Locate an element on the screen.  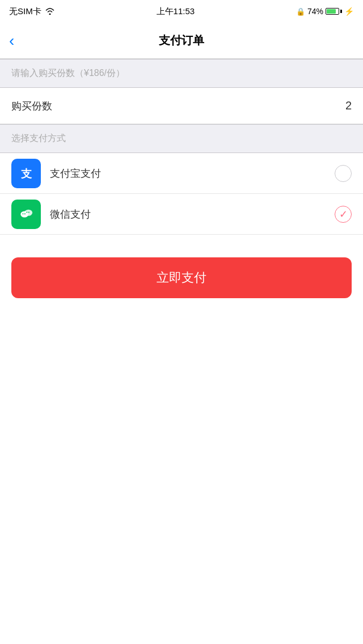
check-icon: ✓ is located at coordinates (344, 214).